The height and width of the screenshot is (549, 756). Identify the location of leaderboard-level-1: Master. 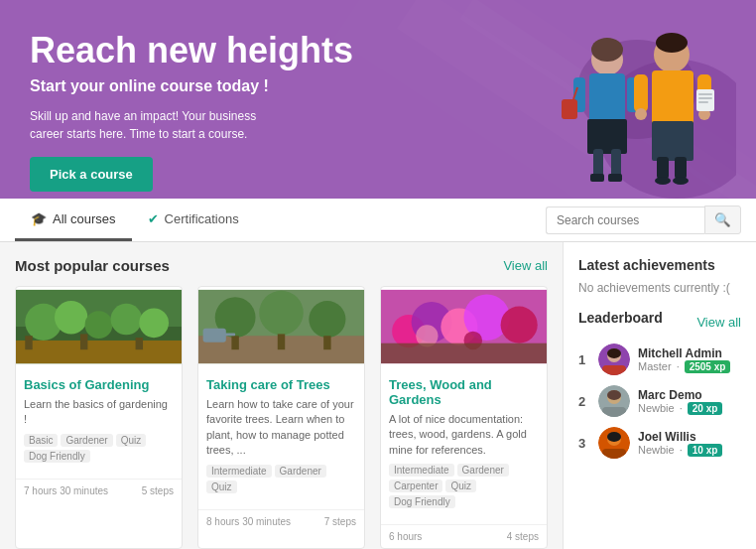
(655, 366).